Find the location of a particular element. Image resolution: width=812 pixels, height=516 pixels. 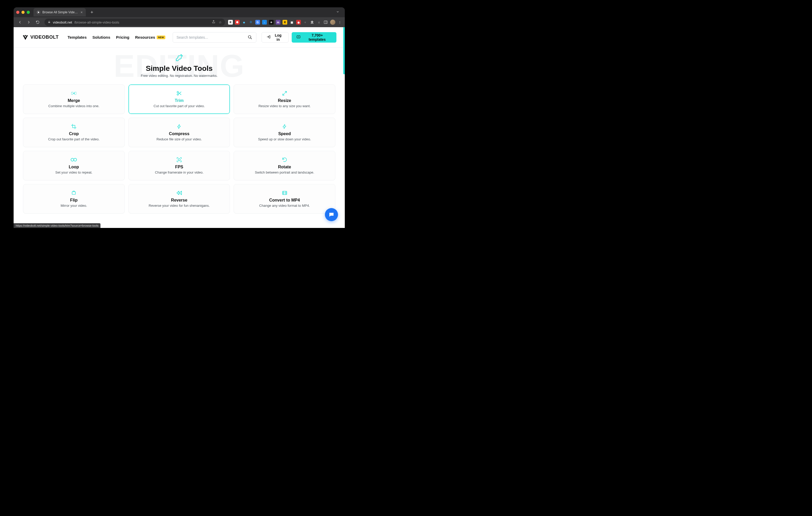

tool-title: Merge is located at coordinates (74, 101).